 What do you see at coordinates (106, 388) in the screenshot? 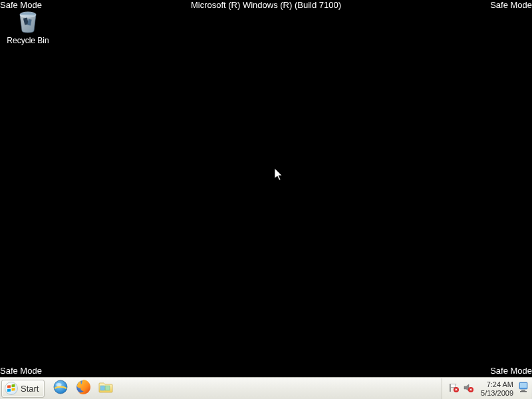
I see `taskbar-icon-file-explorer` at bounding box center [106, 388].